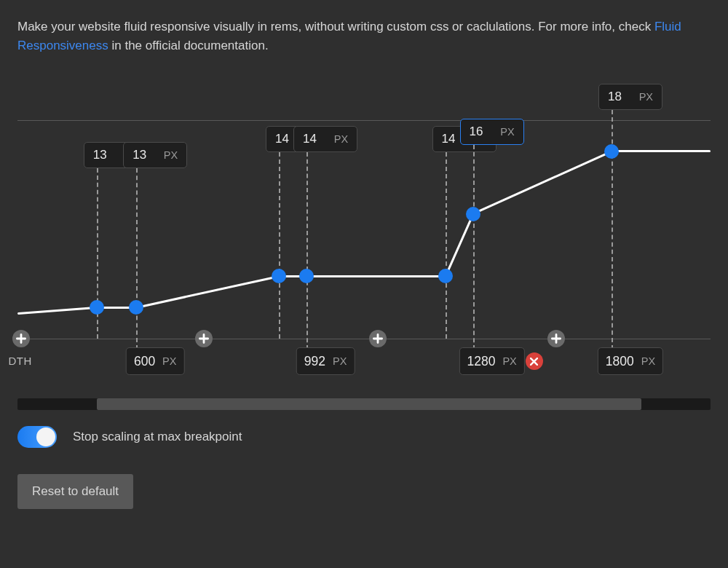  What do you see at coordinates (37, 437) in the screenshot?
I see `stop-scaling-toggle` at bounding box center [37, 437].